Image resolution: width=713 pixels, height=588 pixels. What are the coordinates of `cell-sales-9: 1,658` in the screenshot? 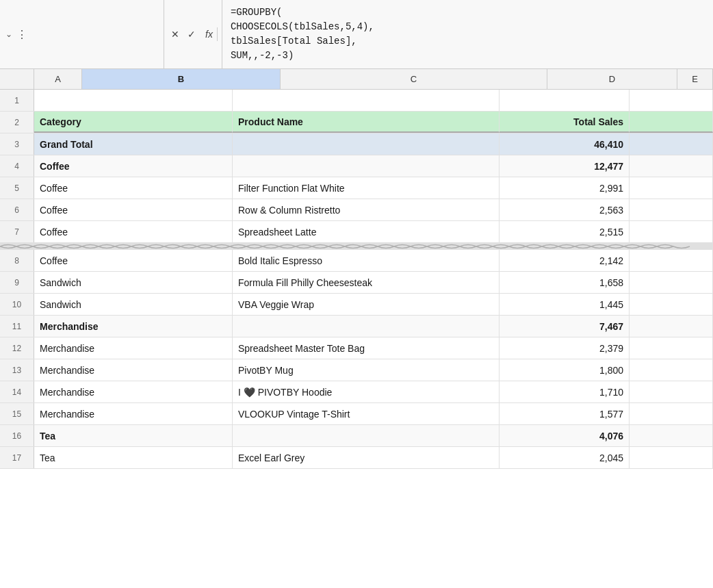 It's located at (565, 282).